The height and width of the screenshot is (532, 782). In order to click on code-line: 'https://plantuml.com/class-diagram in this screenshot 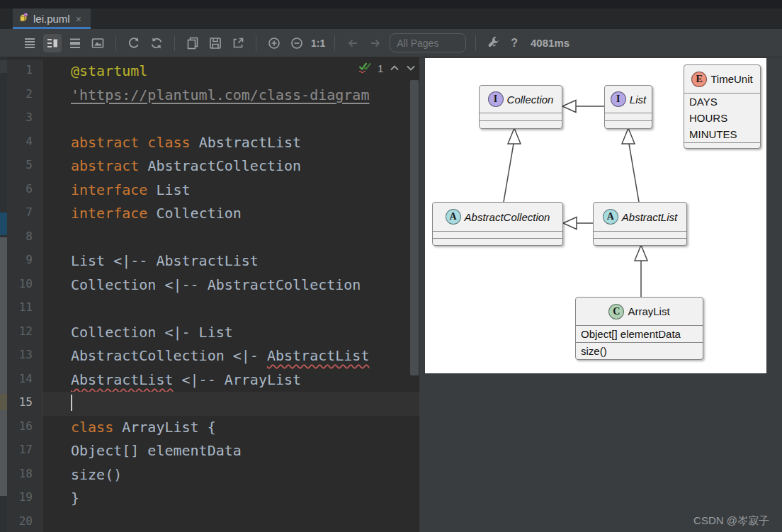, I will do `click(231, 96)`.